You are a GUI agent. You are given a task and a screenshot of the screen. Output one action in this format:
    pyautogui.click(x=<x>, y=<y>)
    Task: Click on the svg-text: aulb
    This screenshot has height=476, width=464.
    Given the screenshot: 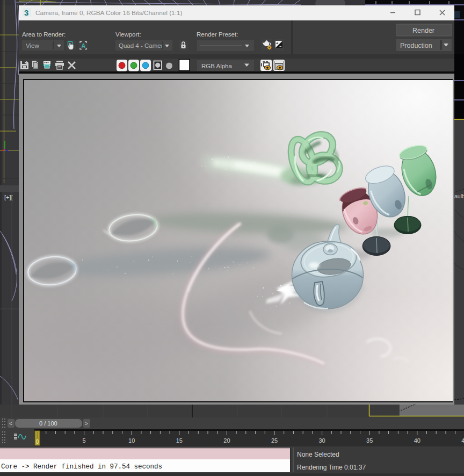 What is the action you would take?
    pyautogui.click(x=459, y=196)
    